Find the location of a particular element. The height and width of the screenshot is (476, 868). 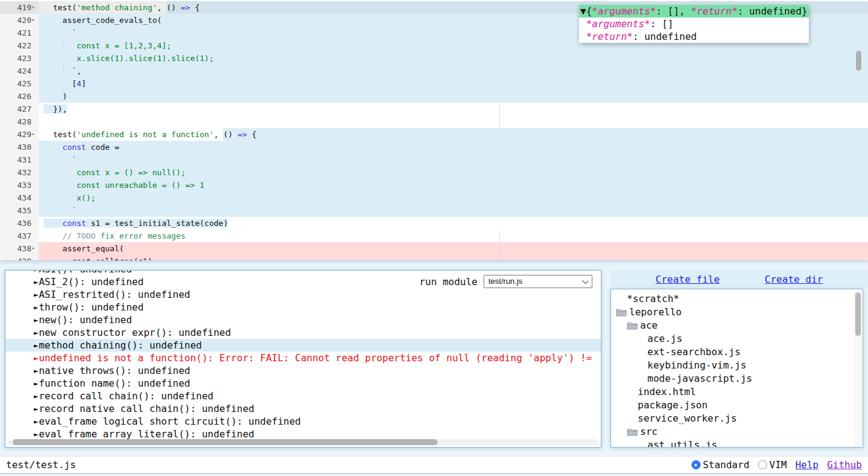

radio-unselected-icon is located at coordinates (763, 465).